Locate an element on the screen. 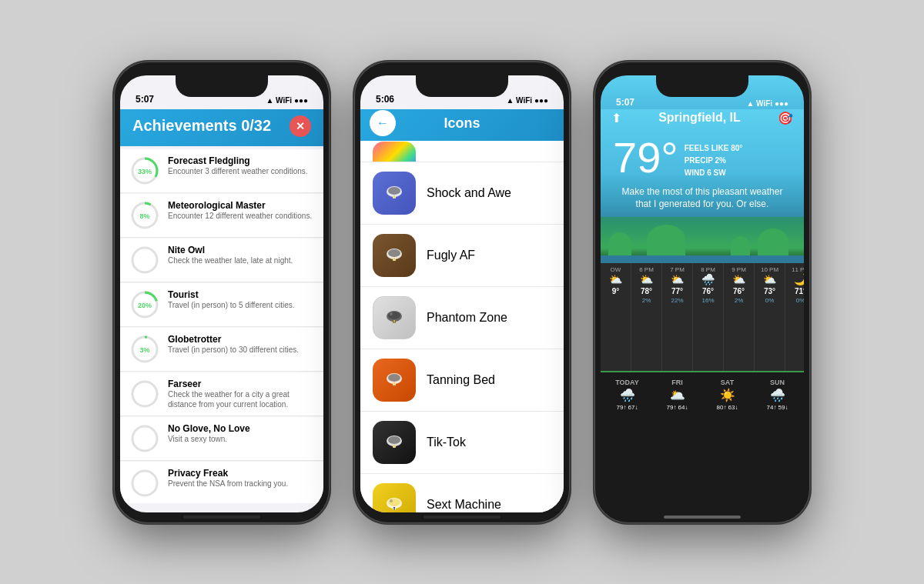 The image size is (924, 584). hour-column: 10 PM ⛅ 73° 0% is located at coordinates (770, 317).